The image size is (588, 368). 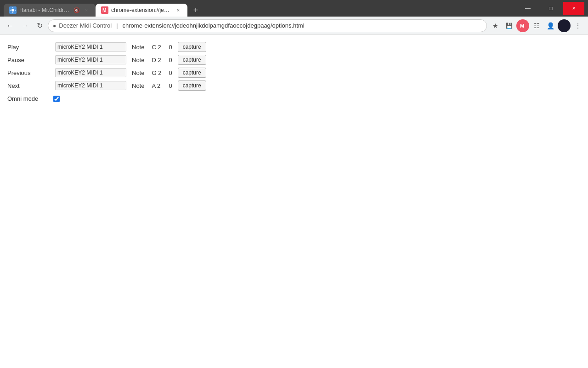 I want to click on site-name: Deezer Midi Control, so click(x=85, y=26).